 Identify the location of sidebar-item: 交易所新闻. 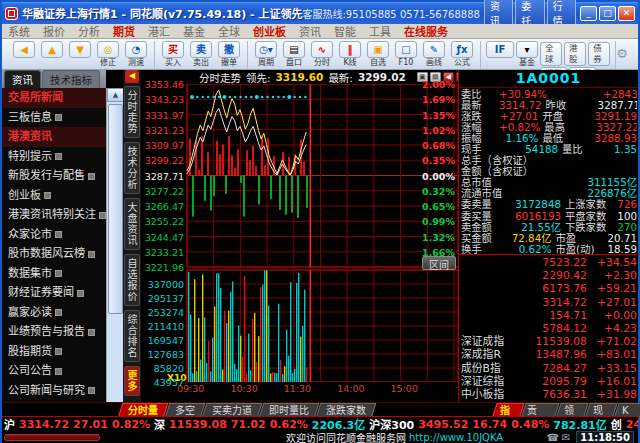
(54, 98).